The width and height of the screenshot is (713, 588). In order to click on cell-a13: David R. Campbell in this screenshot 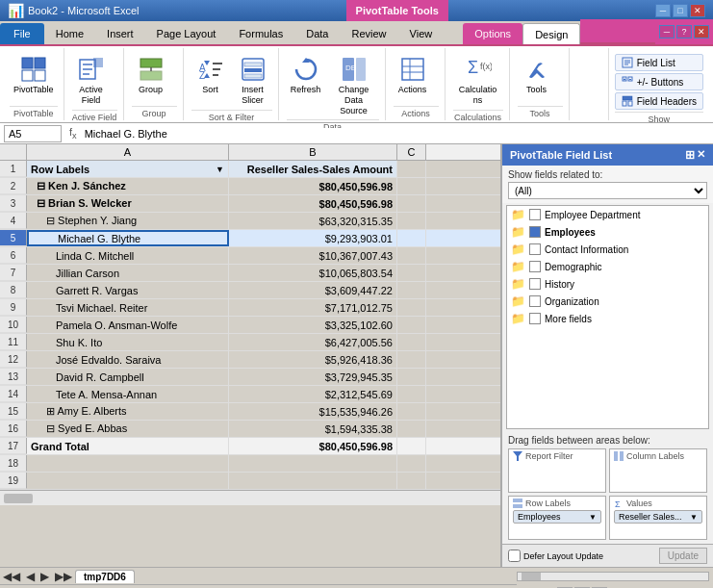, I will do `click(128, 377)`.